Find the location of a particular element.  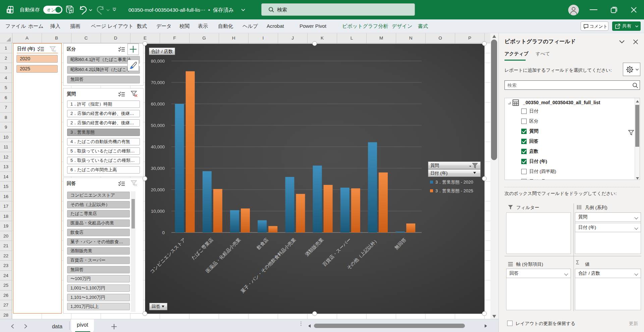

svg-text: 70,000 is located at coordinates (158, 82).